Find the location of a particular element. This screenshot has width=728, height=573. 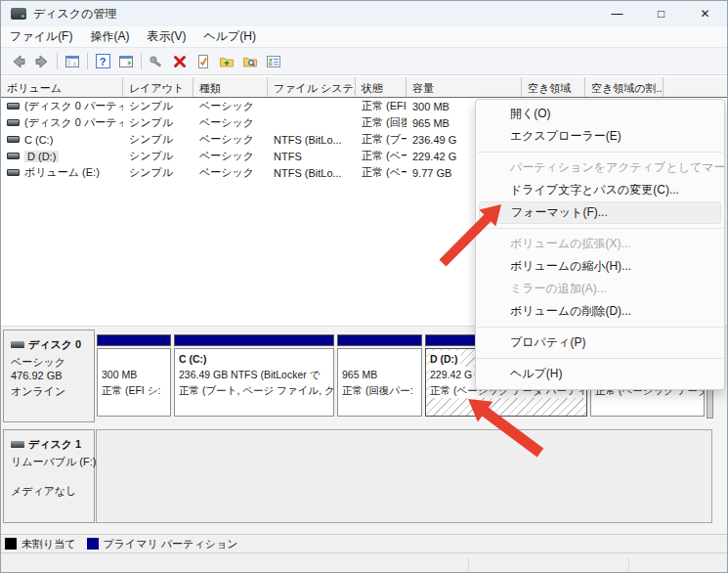

menu-item-add-mirror: ミラーの追加(A)... is located at coordinates (600, 289).